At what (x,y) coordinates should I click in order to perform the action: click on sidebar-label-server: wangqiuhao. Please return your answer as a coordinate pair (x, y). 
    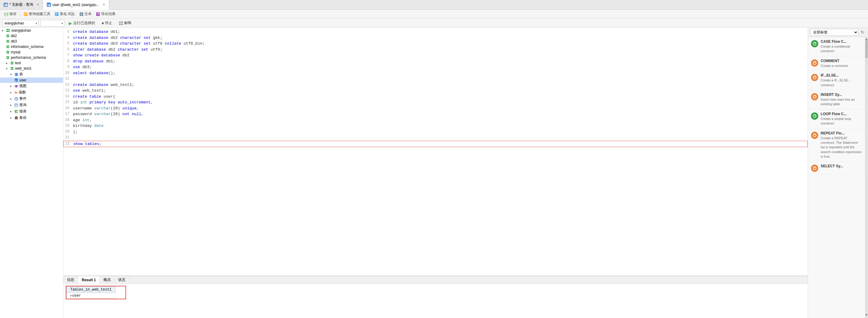
    Looking at the image, I should click on (21, 30).